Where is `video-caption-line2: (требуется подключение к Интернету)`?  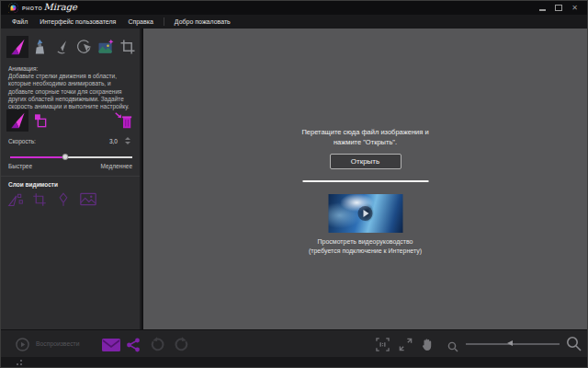
video-caption-line2: (требуется подключение к Интернету) is located at coordinates (366, 251).